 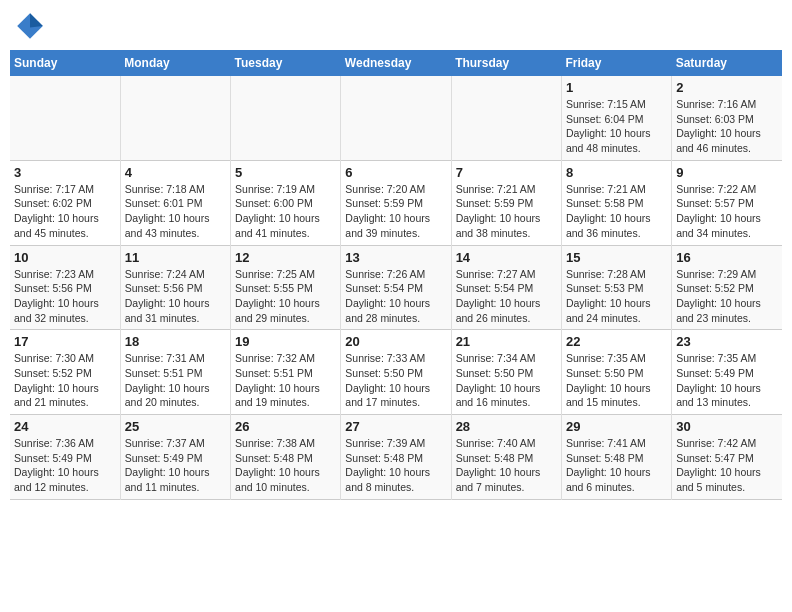 What do you see at coordinates (396, 342) in the screenshot?
I see `day-number: 20` at bounding box center [396, 342].